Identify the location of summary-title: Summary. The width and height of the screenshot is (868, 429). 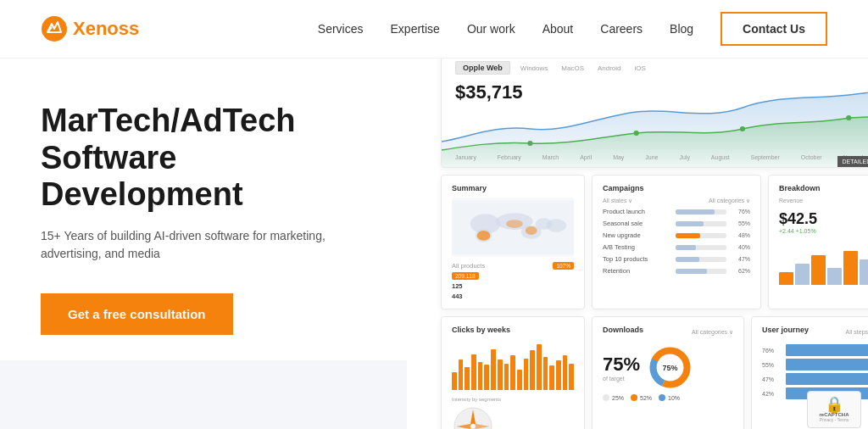
(513, 188).